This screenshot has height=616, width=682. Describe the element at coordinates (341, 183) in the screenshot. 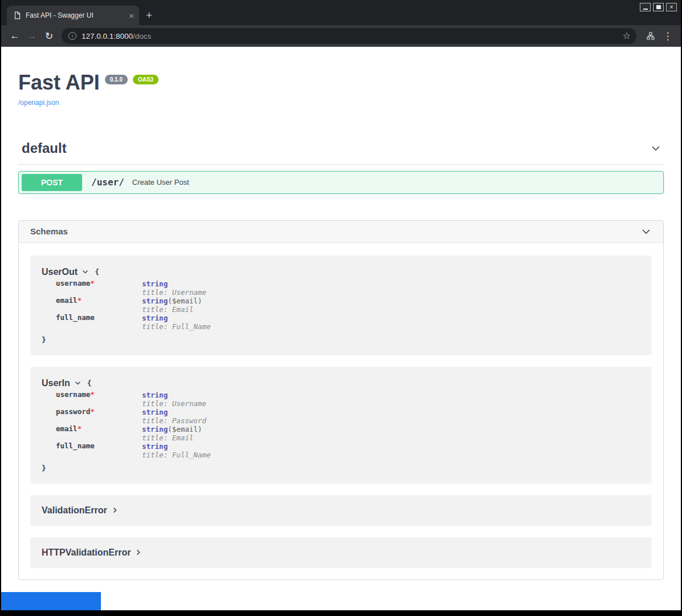

I see `endpoint-post-user: POST /user/ Create User Post` at that location.